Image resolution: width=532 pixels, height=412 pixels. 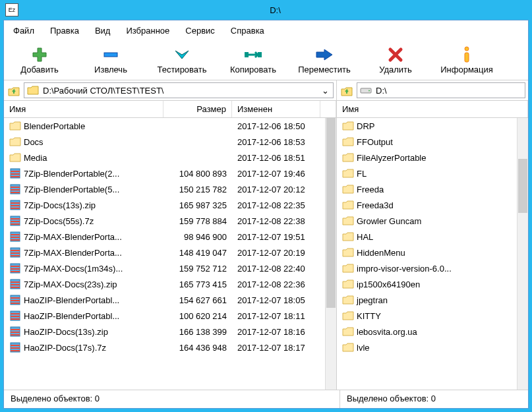 I want to click on table-row: FFOutput, so click(x=427, y=142).